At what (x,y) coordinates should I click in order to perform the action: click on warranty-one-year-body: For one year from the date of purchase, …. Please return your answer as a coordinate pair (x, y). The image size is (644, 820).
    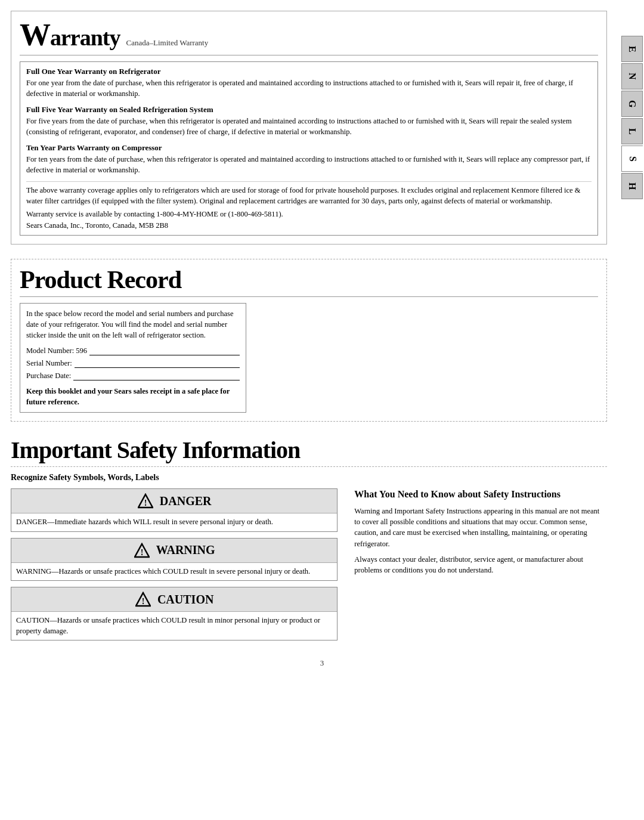
    Looking at the image, I should click on (309, 88).